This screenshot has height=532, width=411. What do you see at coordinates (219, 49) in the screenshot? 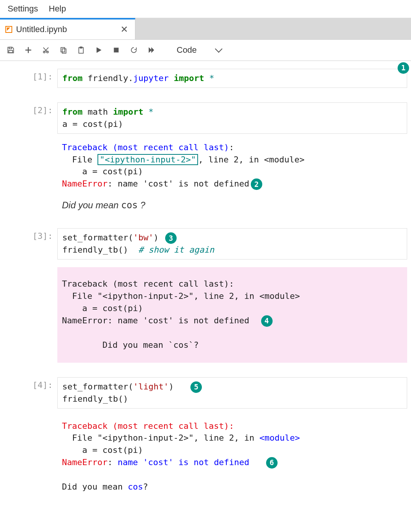
I see `chevron-down-icon` at bounding box center [219, 49].